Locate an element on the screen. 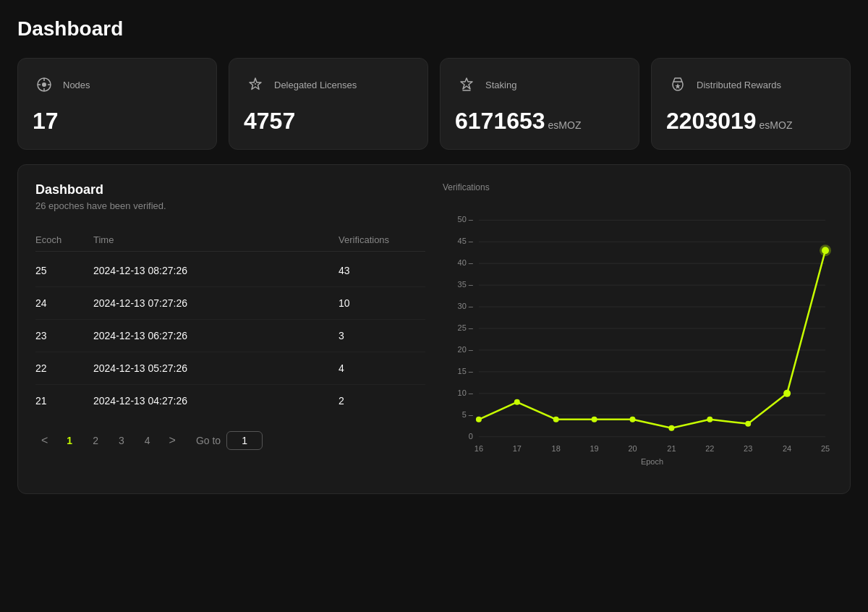 This screenshot has height=612, width=868. goto-input is located at coordinates (244, 441).